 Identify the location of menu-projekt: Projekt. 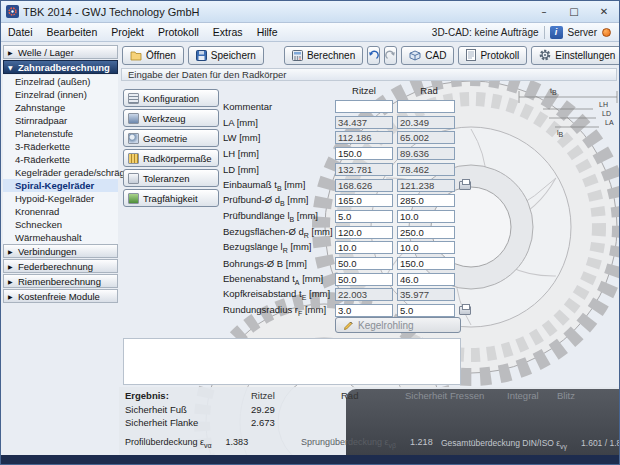
(128, 32).